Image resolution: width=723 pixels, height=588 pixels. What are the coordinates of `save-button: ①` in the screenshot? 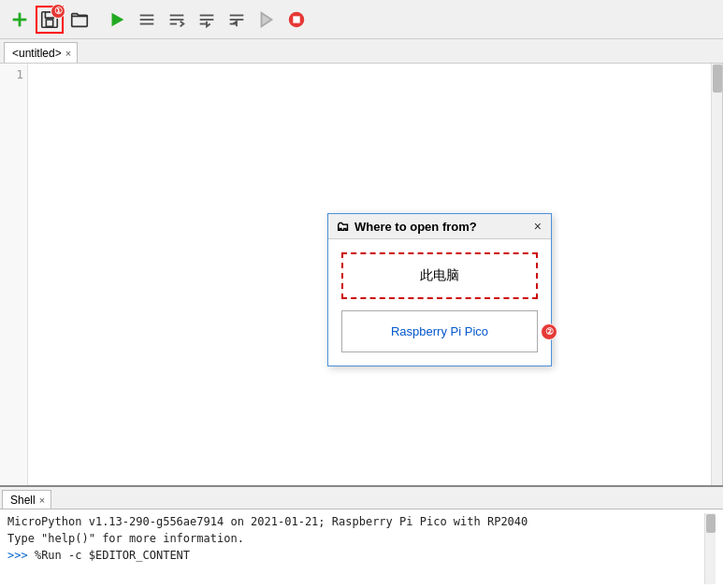 It's located at (50, 20).